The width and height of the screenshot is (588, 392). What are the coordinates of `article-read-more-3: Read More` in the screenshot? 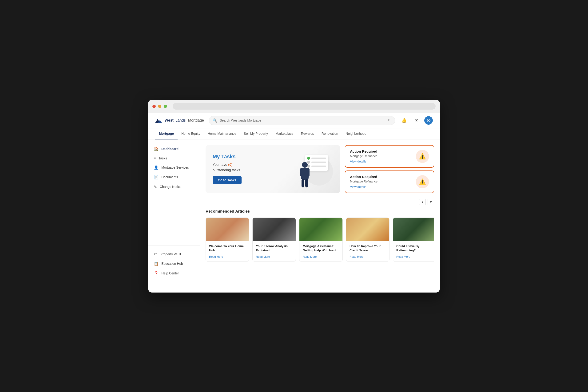 It's located at (356, 257).